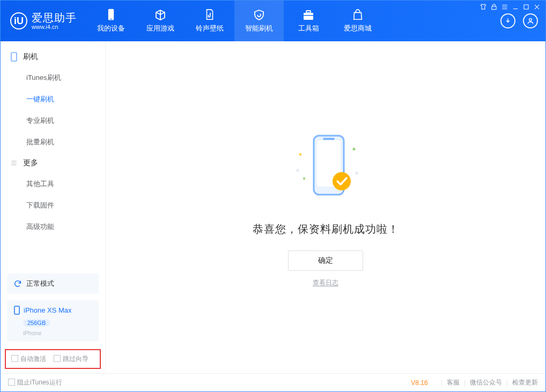 The height and width of the screenshot is (392, 546). What do you see at coordinates (308, 21) in the screenshot?
I see `nav-toolbox: 工具箱` at bounding box center [308, 21].